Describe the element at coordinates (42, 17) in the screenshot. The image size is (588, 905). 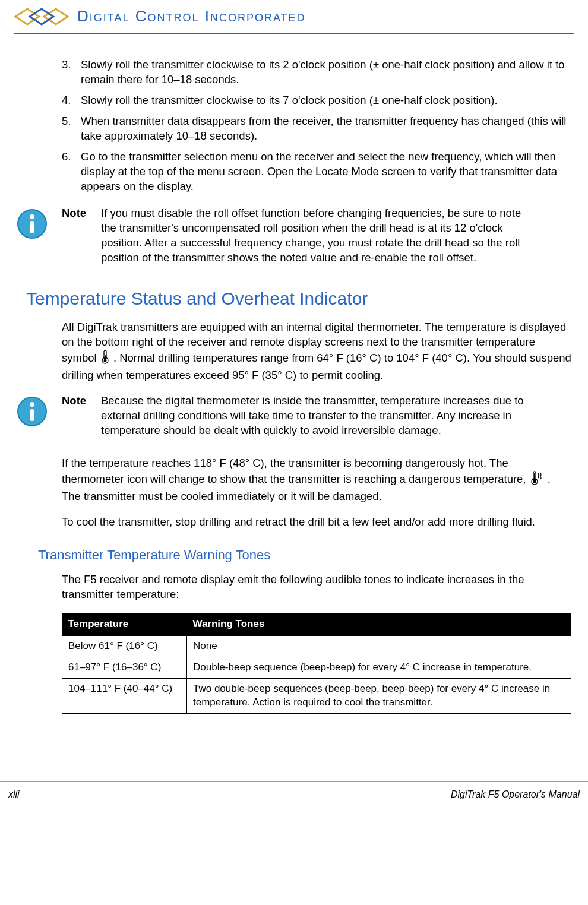
I see `dci-logo-icon` at that location.